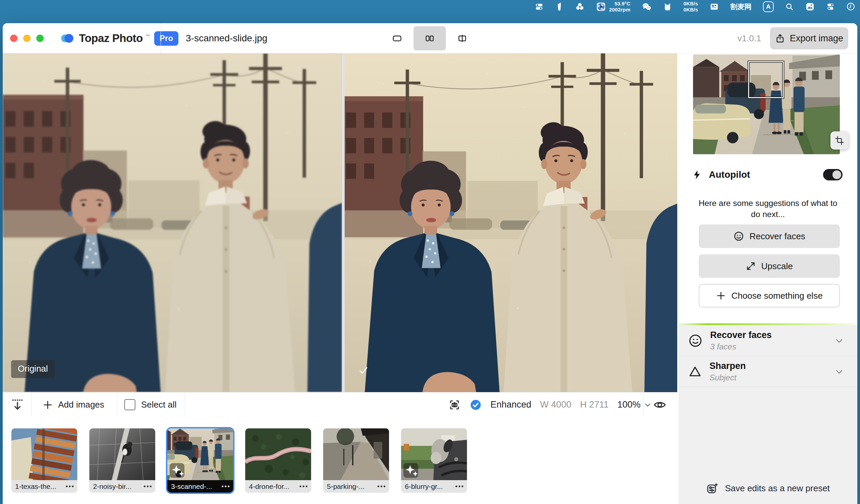  What do you see at coordinates (511, 405) in the screenshot?
I see `status-label: Enhanced` at bounding box center [511, 405].